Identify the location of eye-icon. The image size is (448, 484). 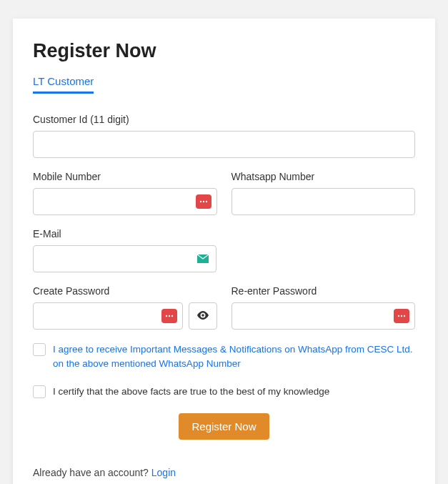
(203, 316).